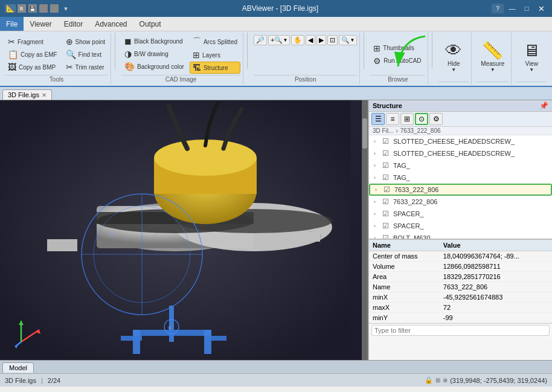 The width and height of the screenshot is (552, 392). I want to click on measure-dropdown-arrow: ▼, so click(493, 70).